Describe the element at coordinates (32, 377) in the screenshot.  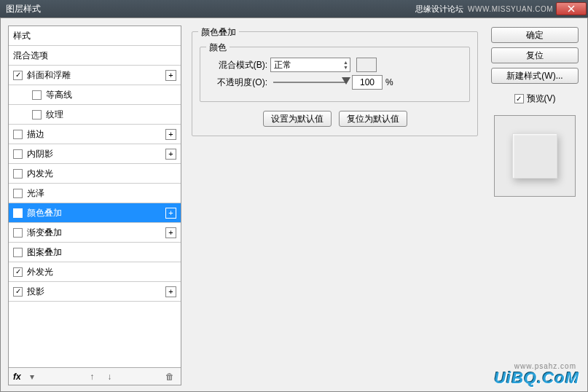
I see `fx-dropdown-icon: ▾` at that location.